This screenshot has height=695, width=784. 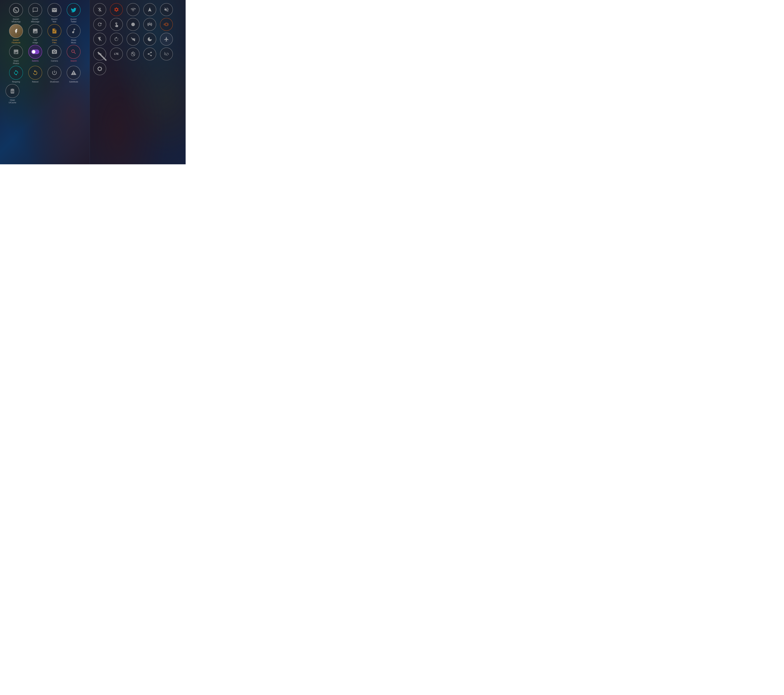 I want to click on quickc-whatsapp-item: QuickCWhatsApp, so click(x=16, y=13).